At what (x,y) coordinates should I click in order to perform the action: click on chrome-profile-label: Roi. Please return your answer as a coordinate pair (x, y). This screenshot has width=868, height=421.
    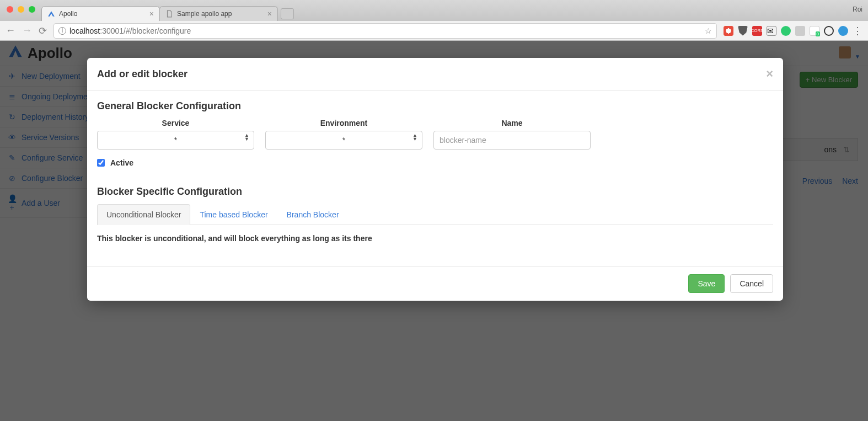
    Looking at the image, I should click on (858, 9).